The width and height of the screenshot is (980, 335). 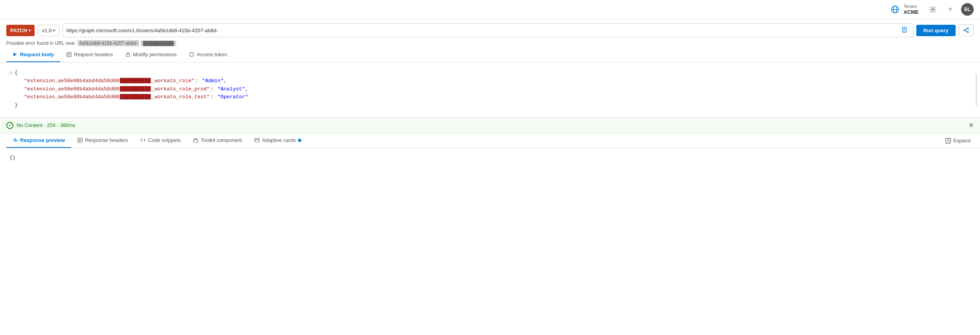 What do you see at coordinates (33, 55) in the screenshot?
I see `tab-request-body: Request body` at bounding box center [33, 55].